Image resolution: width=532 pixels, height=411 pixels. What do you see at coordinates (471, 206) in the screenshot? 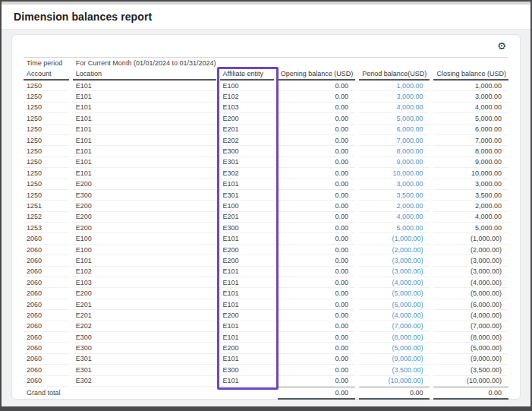
I see `cell-closing: 2,000.00` at bounding box center [471, 206].